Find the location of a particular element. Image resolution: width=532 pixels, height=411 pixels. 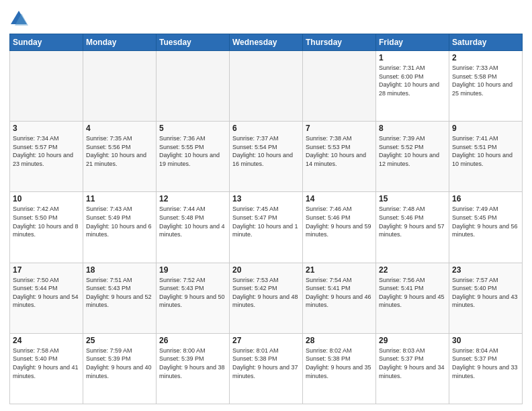

day-info: Sunrise: 7:43 AM Sunset: 5:49 PM Dayligh… is located at coordinates (120, 222).